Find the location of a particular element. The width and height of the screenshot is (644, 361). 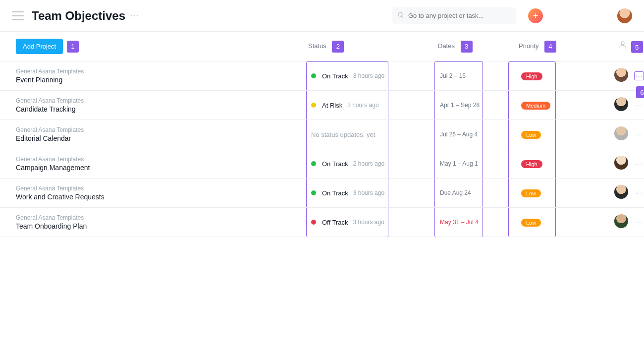

project-cell: General Asana TemplatesCandidate Trackin… is located at coordinates (155, 105).